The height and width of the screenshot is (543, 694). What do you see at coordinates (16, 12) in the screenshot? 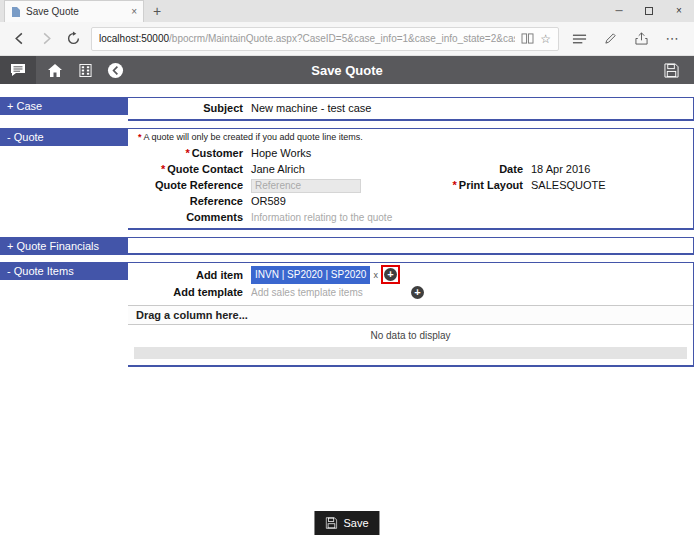
I see `page-icon` at bounding box center [16, 12].